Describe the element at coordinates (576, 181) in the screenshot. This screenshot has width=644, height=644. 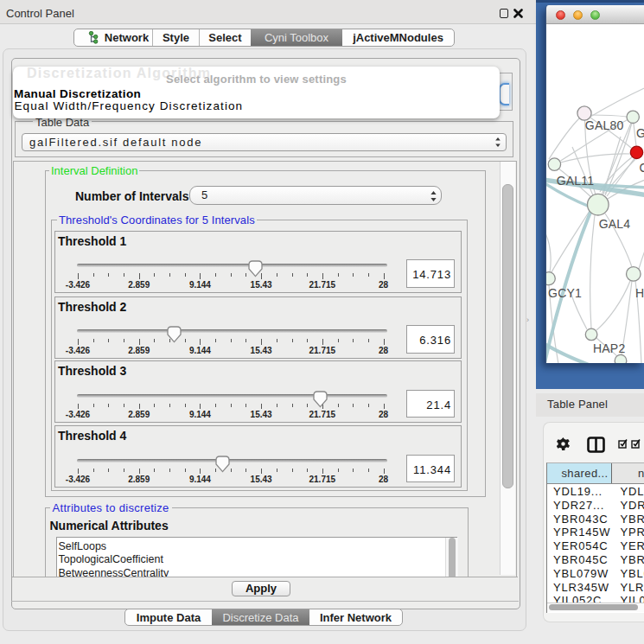
I see `svg-text: GAL11` at that location.